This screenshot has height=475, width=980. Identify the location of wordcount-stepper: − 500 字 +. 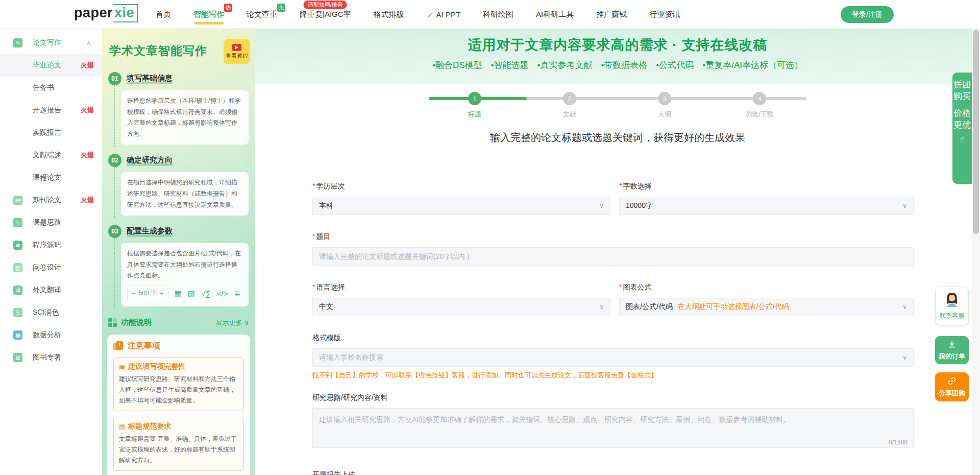
(148, 293).